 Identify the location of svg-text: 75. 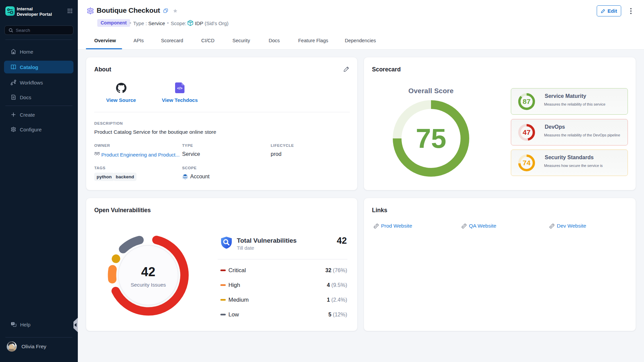
(431, 138).